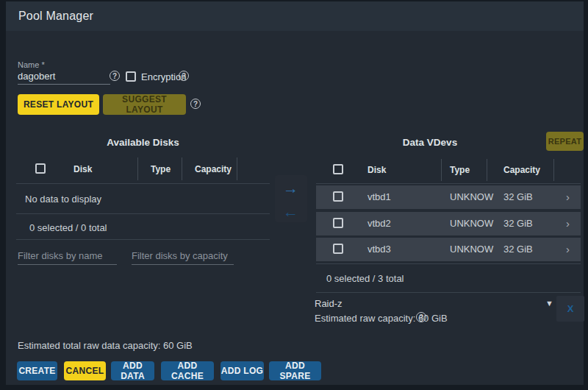  Describe the element at coordinates (131, 77) in the screenshot. I see `encryption-checkbox` at that location.